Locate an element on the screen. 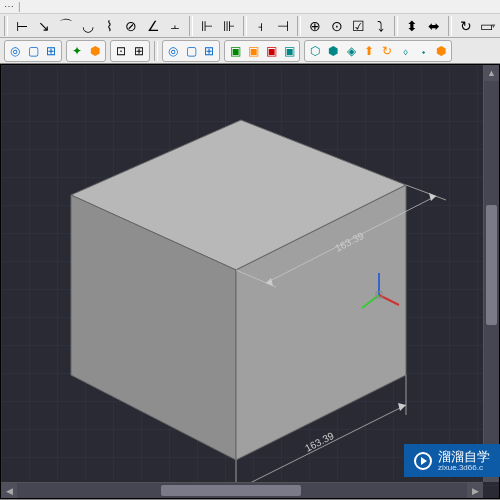  group-ucs: ✦ ⬢ is located at coordinates (86, 51).